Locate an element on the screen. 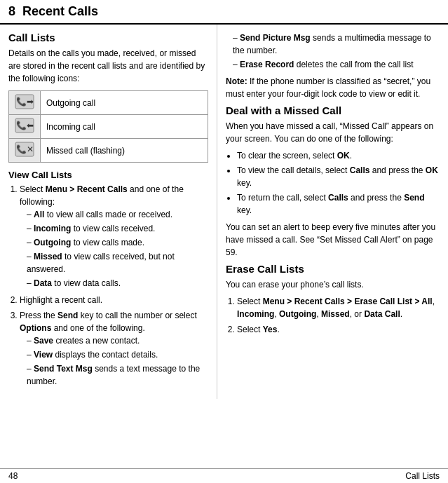  table-row: 📞⬅ Incoming call is located at coordinates (109, 127).